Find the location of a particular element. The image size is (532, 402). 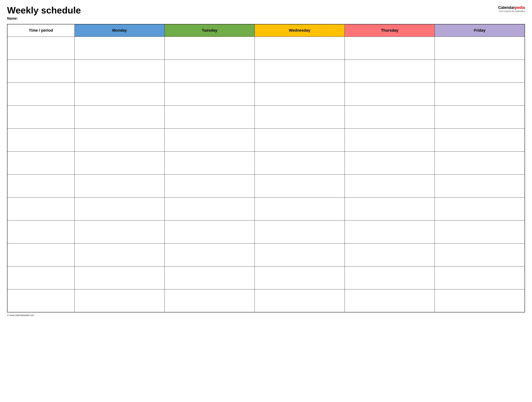

logo-section: Calendarpedia Your source for calendars is located at coordinates (512, 9).